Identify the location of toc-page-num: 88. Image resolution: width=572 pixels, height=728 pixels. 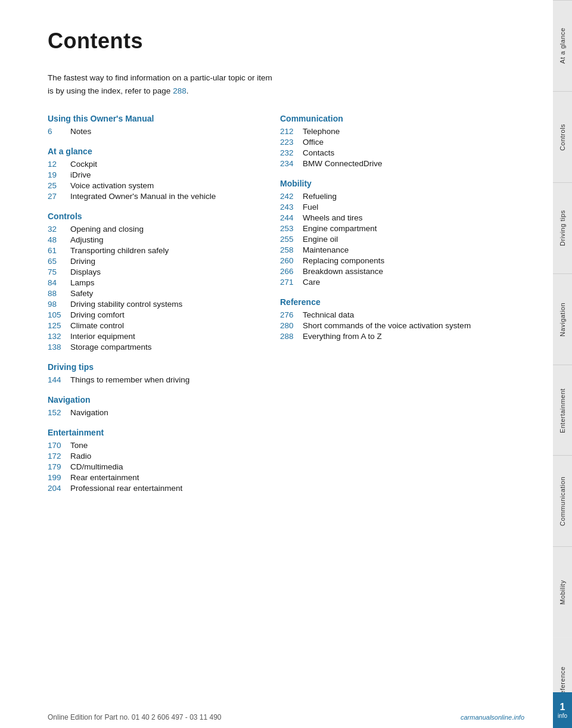
(59, 293).